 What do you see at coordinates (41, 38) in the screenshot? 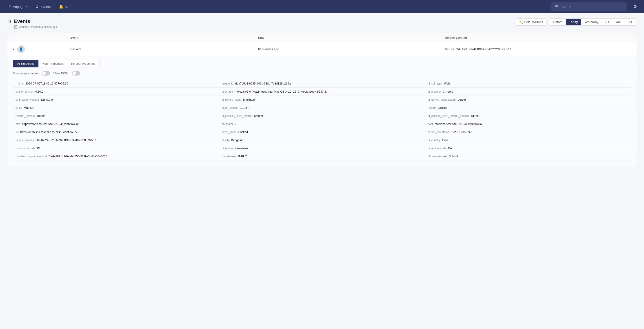
I see `col-avatar` at bounding box center [41, 38].